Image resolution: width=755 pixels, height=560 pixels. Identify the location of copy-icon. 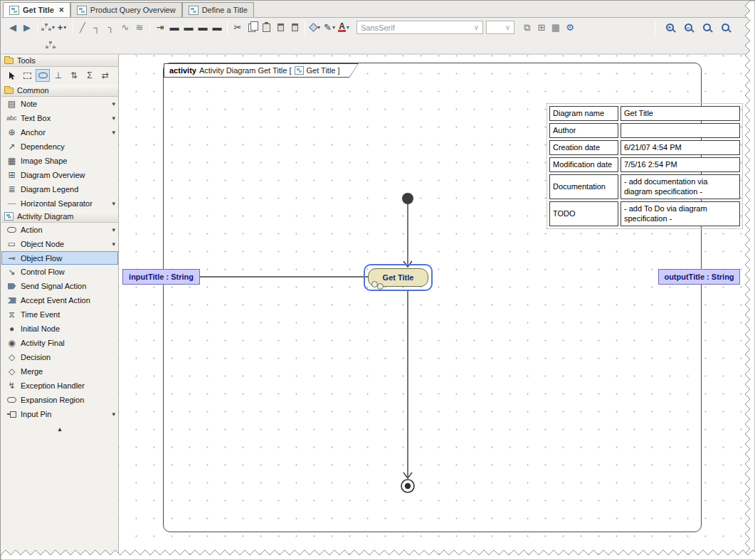
(252, 28).